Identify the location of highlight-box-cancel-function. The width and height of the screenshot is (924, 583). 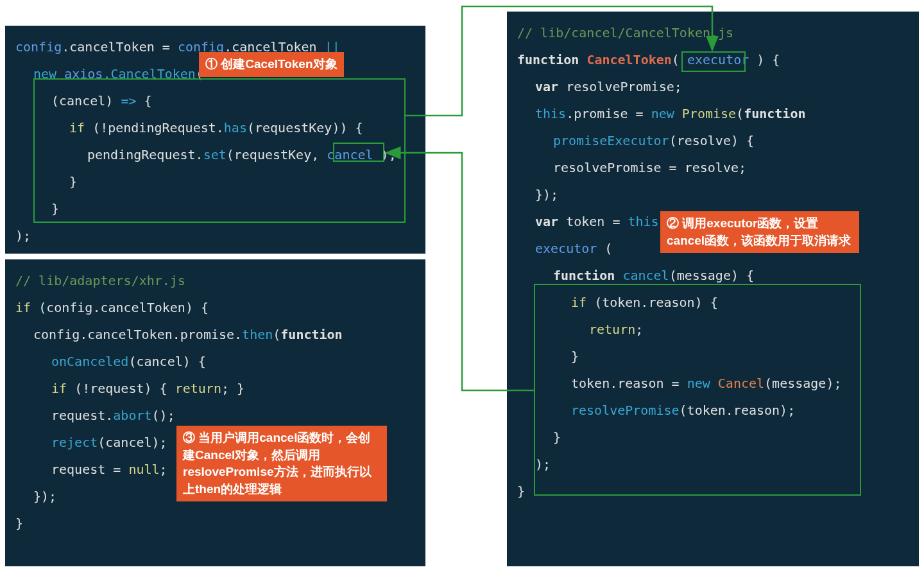
(697, 390).